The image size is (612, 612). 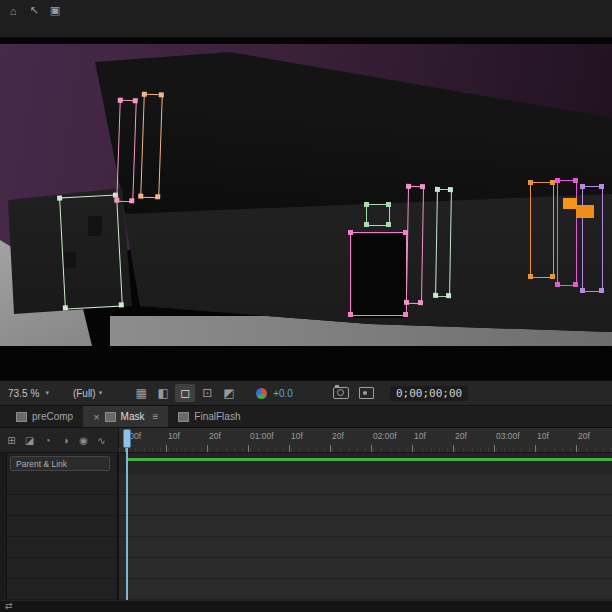 I want to click on workspace-panel-icon: ▣, so click(x=55, y=10).